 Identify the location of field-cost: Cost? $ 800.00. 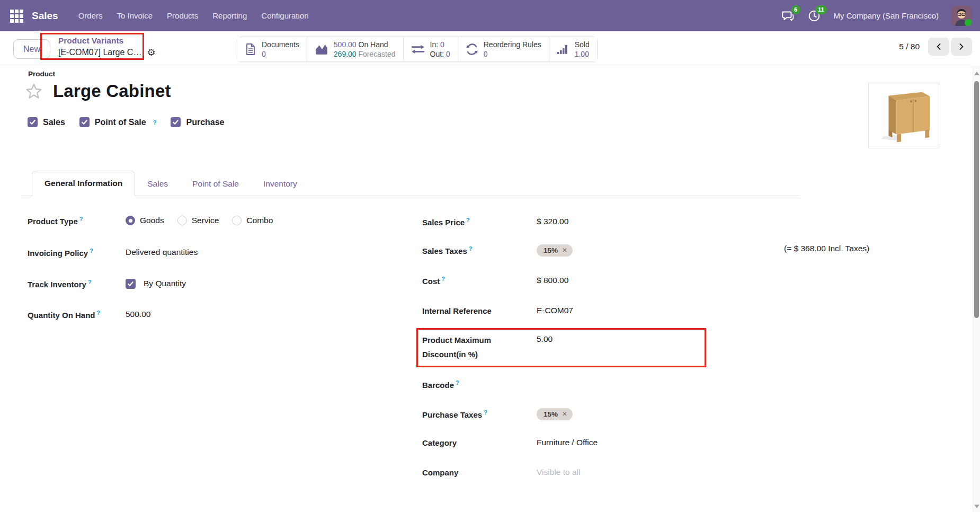
(495, 280).